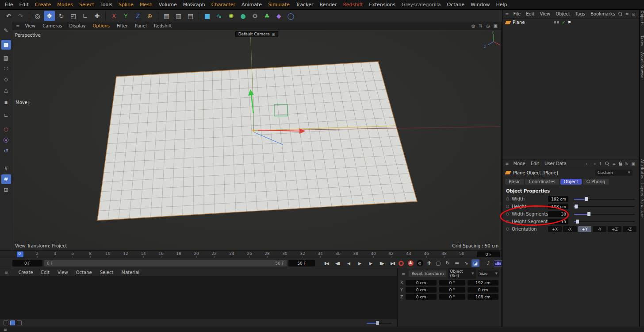  I want to click on attribute-menu-user-data: User Data, so click(556, 164).